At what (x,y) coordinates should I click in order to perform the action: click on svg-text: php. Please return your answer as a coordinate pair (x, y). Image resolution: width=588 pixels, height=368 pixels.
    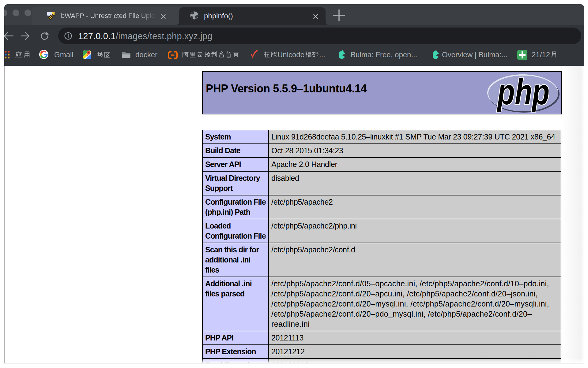
    Looking at the image, I should click on (523, 92).